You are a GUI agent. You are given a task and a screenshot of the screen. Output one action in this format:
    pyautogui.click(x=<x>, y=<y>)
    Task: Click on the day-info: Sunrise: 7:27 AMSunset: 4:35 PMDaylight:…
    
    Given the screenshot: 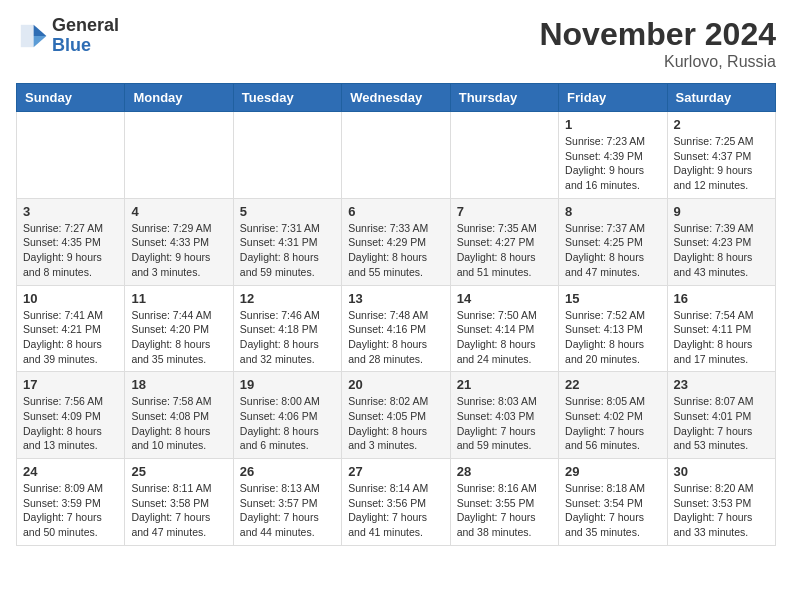 What is the action you would take?
    pyautogui.click(x=70, y=250)
    